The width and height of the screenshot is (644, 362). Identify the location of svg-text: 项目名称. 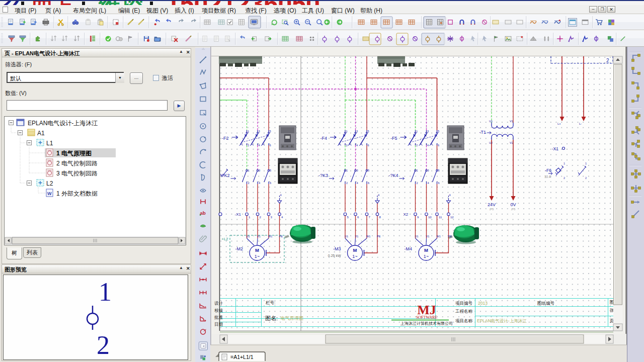
(464, 321).